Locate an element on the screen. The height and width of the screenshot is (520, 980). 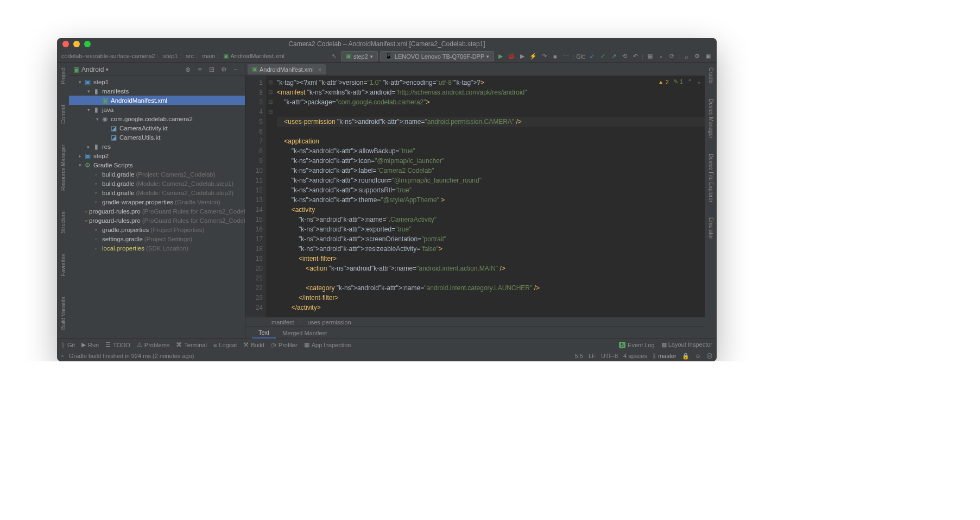
help-icon: ▣ is located at coordinates (708, 57).